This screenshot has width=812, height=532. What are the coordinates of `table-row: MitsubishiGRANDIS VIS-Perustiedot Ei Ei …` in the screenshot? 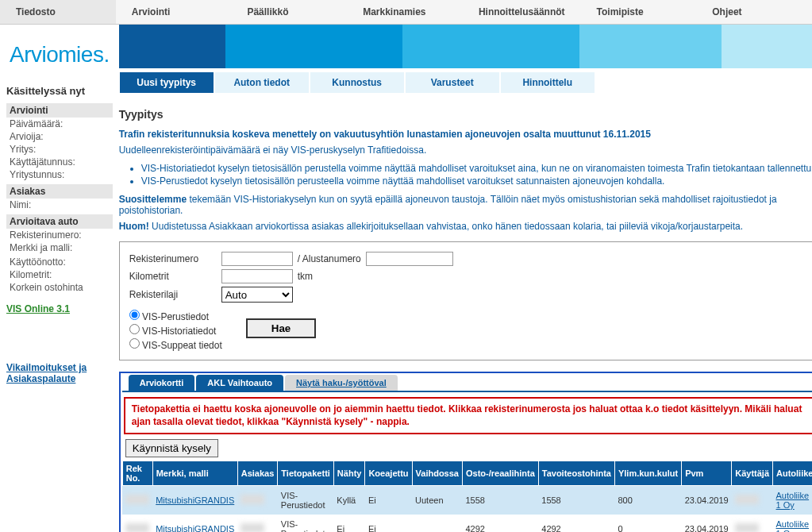 It's located at (467, 523).